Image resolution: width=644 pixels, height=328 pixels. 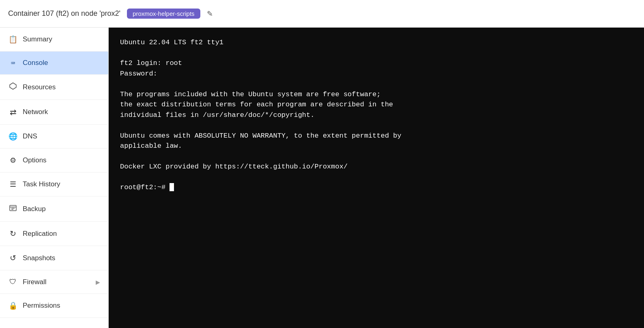 What do you see at coordinates (13, 184) in the screenshot?
I see `task-history-icon: ☰` at bounding box center [13, 184].